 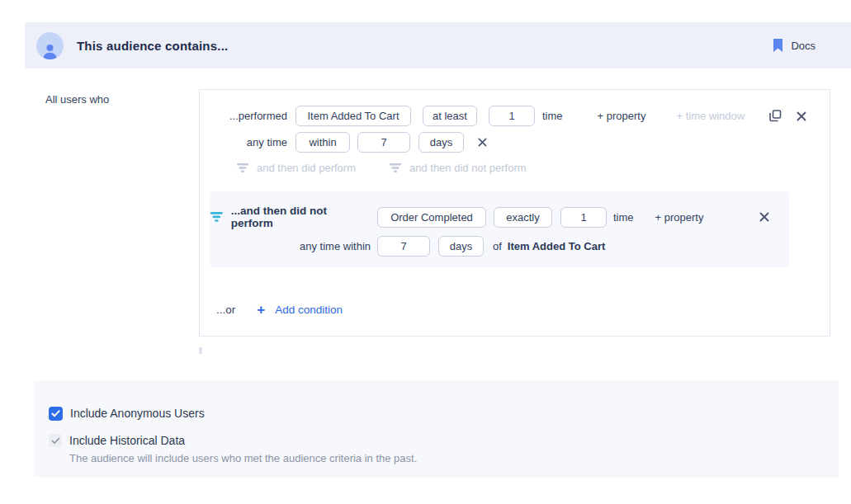 What do you see at coordinates (584, 218) in the screenshot?
I see `sub-count-input` at bounding box center [584, 218].